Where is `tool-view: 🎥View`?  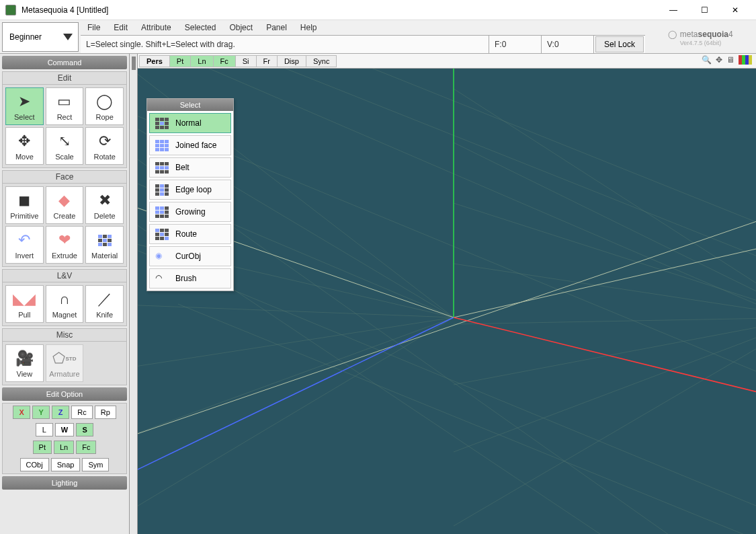
tool-view: 🎥View is located at coordinates (24, 363).